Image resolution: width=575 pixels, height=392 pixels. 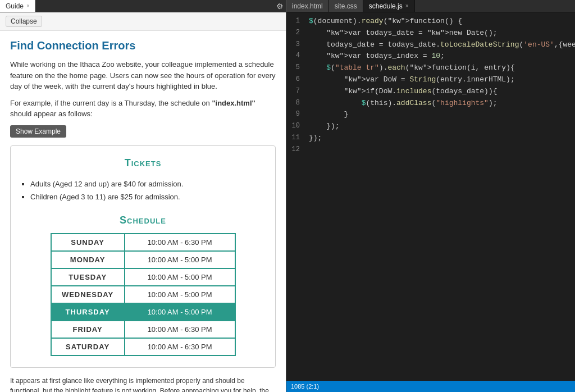 What do you see at coordinates (298, 115) in the screenshot?
I see `line-number: 9` at bounding box center [298, 115].